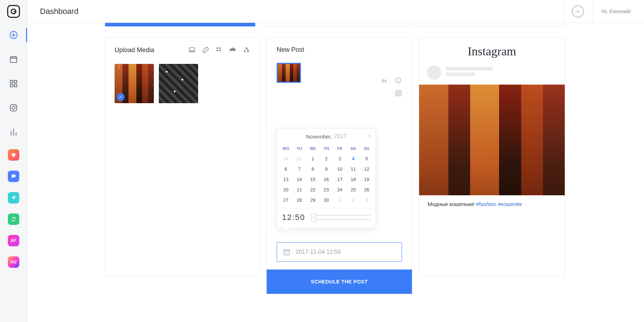  Describe the element at coordinates (492, 140) in the screenshot. I see `preview-image` at that location.